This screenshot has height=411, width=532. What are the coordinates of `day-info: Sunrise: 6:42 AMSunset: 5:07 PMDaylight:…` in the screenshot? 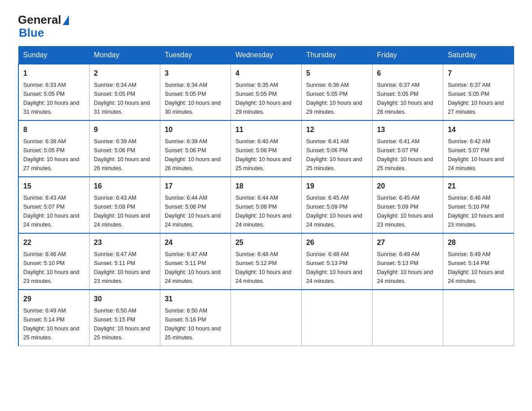 It's located at (478, 155).